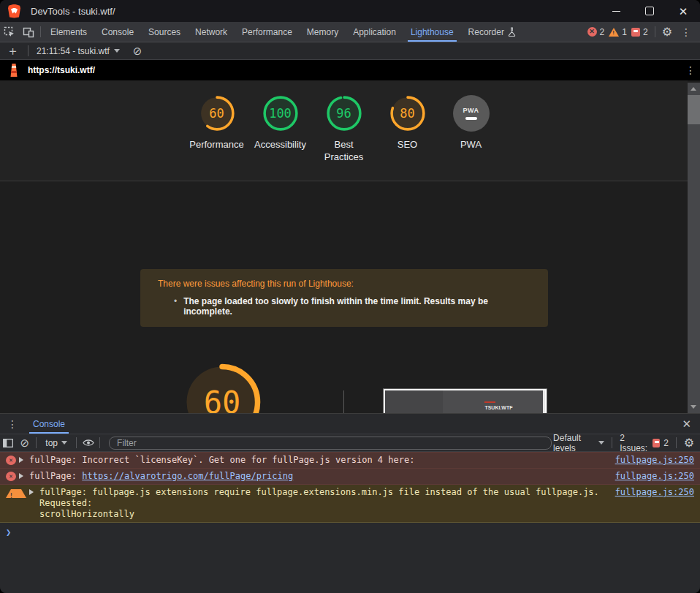  Describe the element at coordinates (137, 51) in the screenshot. I see `clear-reports-icon: ⊘` at that location.